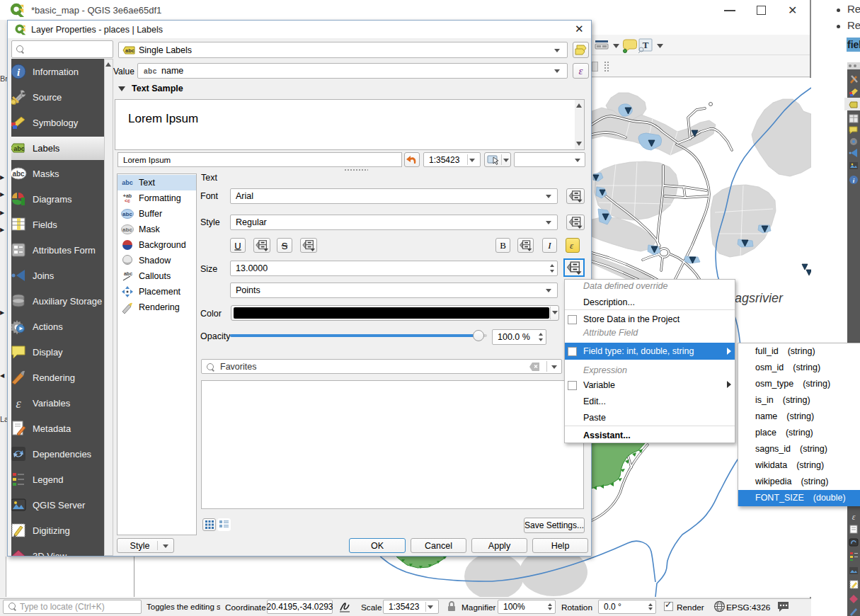 The height and width of the screenshot is (616, 860). What do you see at coordinates (127, 201) in the screenshot?
I see `svg-text: <c` at bounding box center [127, 201].